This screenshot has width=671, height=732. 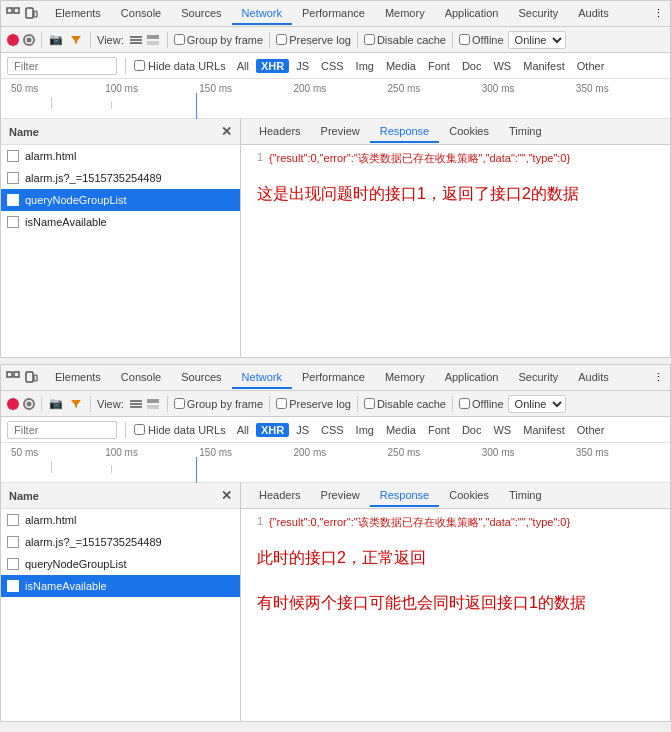 I want to click on type-img: Img, so click(x=365, y=66).